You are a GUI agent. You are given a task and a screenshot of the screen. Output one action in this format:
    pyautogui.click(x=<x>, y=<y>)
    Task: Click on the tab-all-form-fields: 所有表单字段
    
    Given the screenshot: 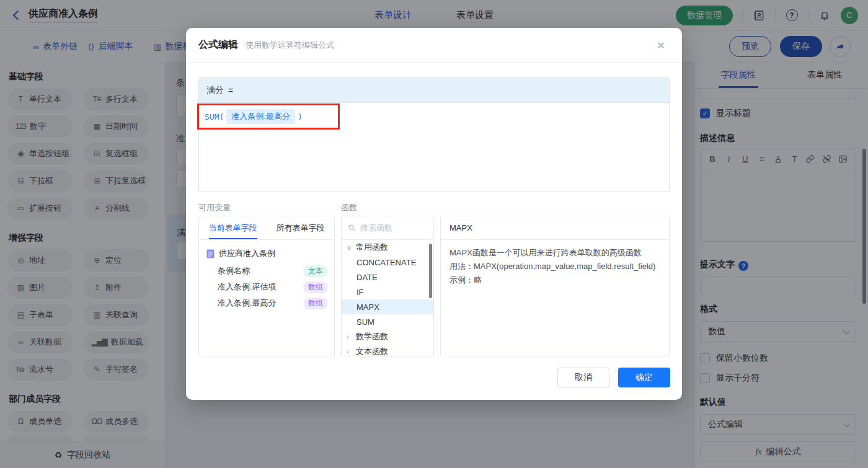 What is the action you would take?
    pyautogui.click(x=300, y=228)
    